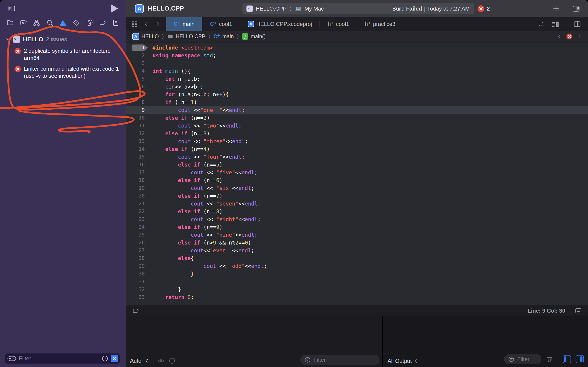 The image size is (588, 367). I want to click on line-number: 23, so click(138, 219).